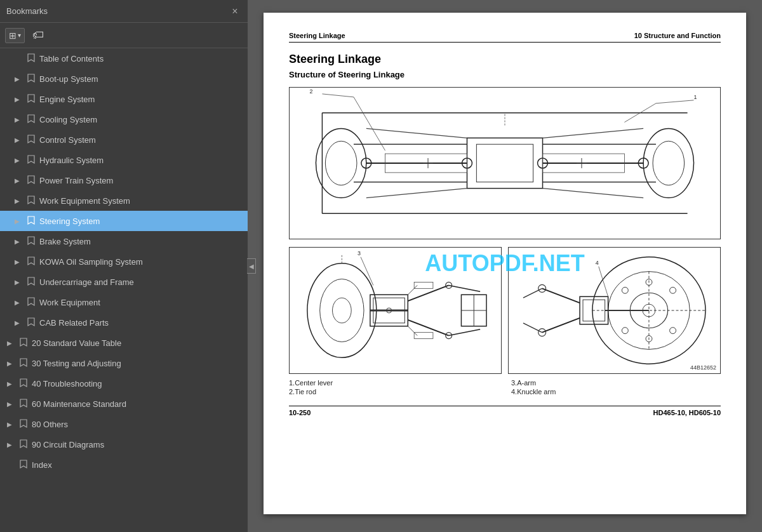 The image size is (762, 532). I want to click on sidebar-item-kowa-oil: ▶ KOWA Oil Sampling System, so click(124, 262).